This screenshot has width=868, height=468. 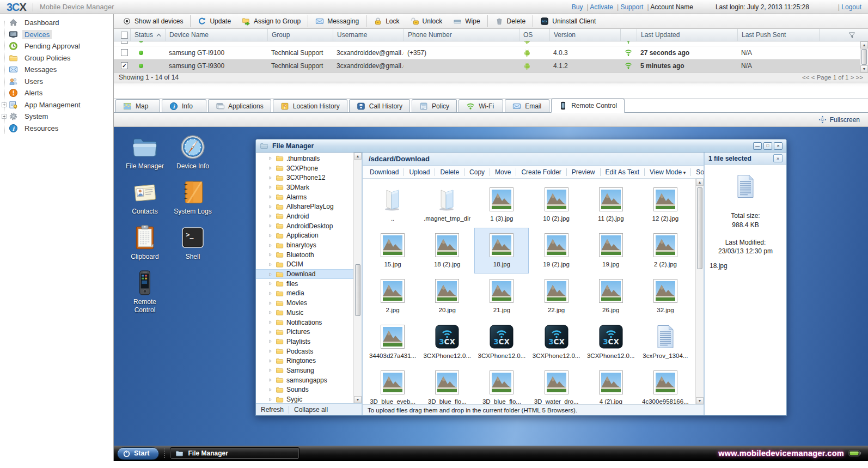 I want to click on file-item: 34403d27a431..., so click(x=393, y=342).